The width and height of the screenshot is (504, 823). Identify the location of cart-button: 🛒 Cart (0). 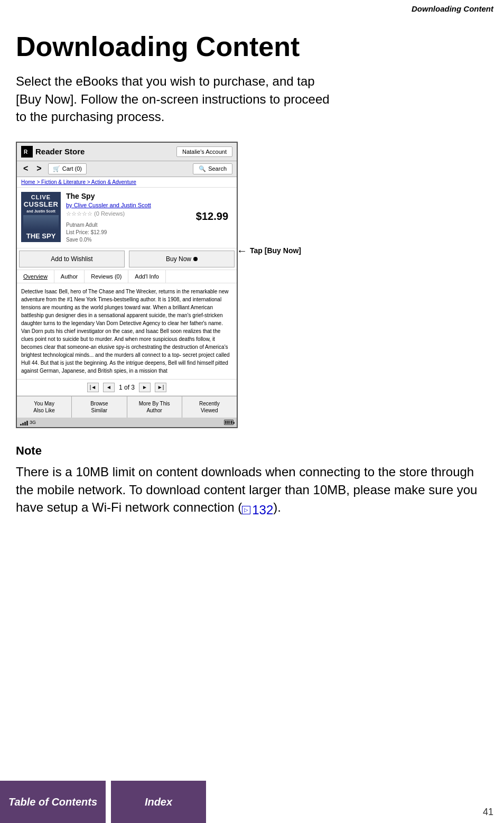
(68, 169).